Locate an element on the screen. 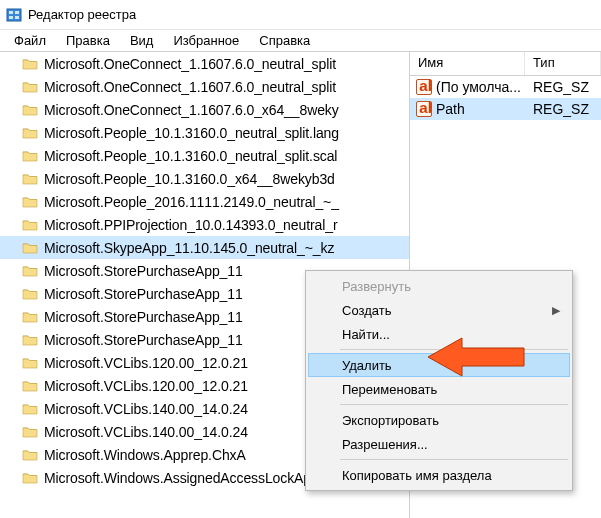 The height and width of the screenshot is (518, 601). context-menu-item: Найти... is located at coordinates (439, 334).